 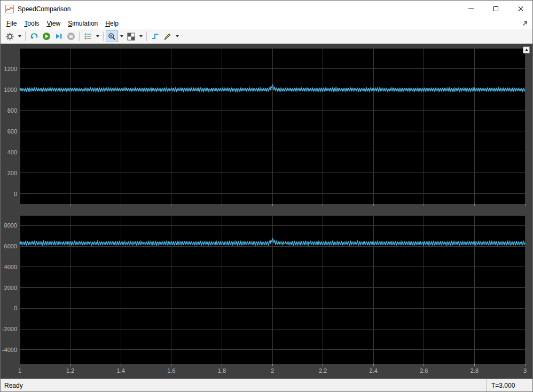 What do you see at coordinates (171, 371) in the screenshot?
I see `svg-text: 1.6` at bounding box center [171, 371].